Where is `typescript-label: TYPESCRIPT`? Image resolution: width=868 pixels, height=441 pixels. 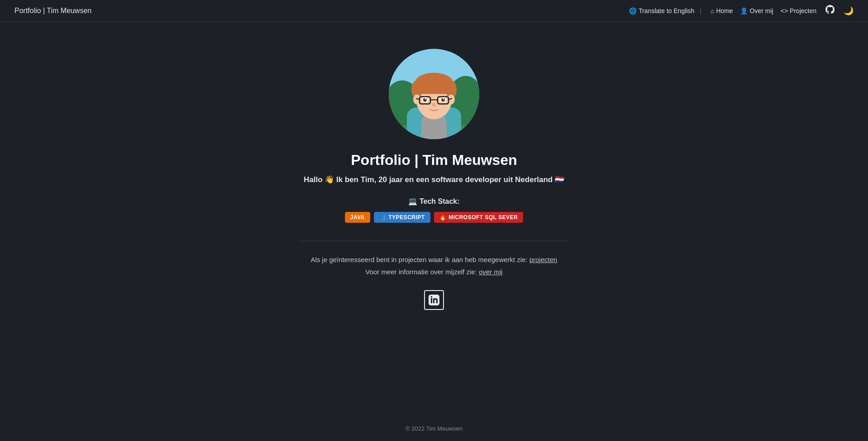 typescript-label: TYPESCRIPT is located at coordinates (406, 217).